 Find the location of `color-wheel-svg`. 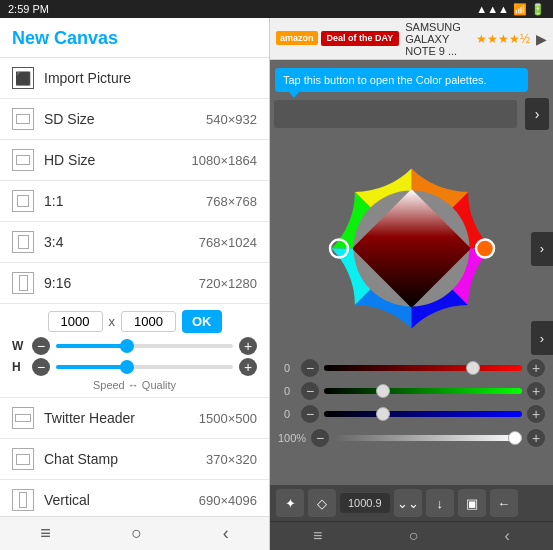

color-wheel-svg is located at coordinates (412, 248).